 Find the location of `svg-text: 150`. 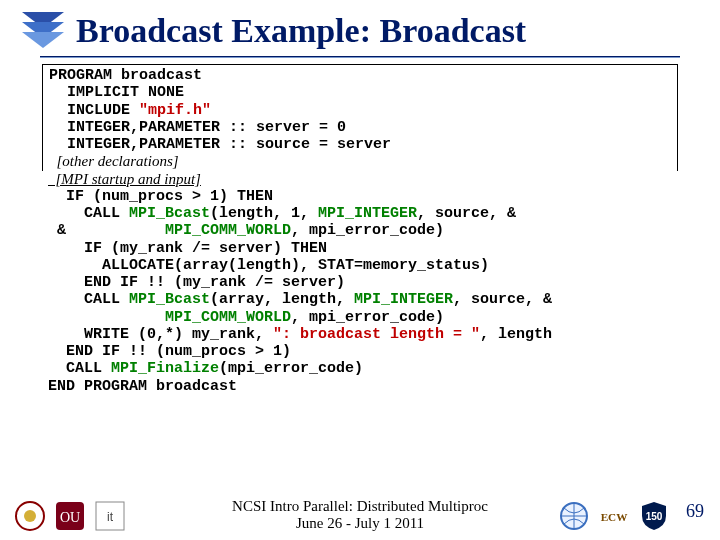

svg-text: 150 is located at coordinates (654, 516).